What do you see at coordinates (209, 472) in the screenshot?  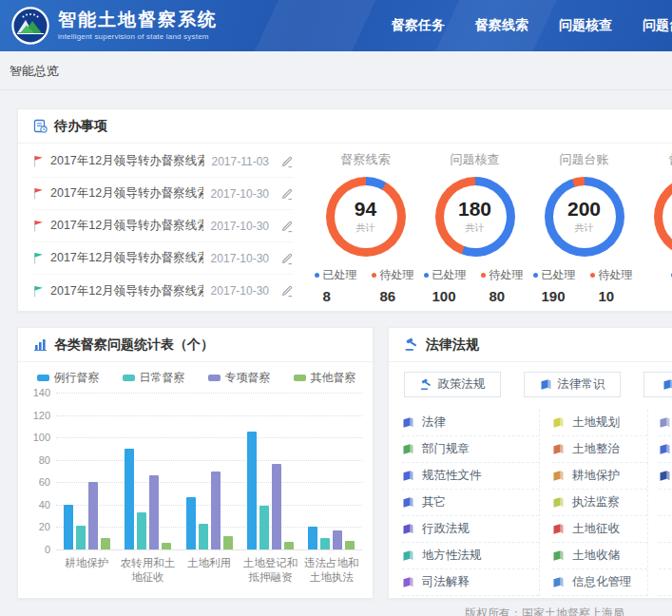 I see `bar-chart-plot: 020406080100120140` at bounding box center [209, 472].